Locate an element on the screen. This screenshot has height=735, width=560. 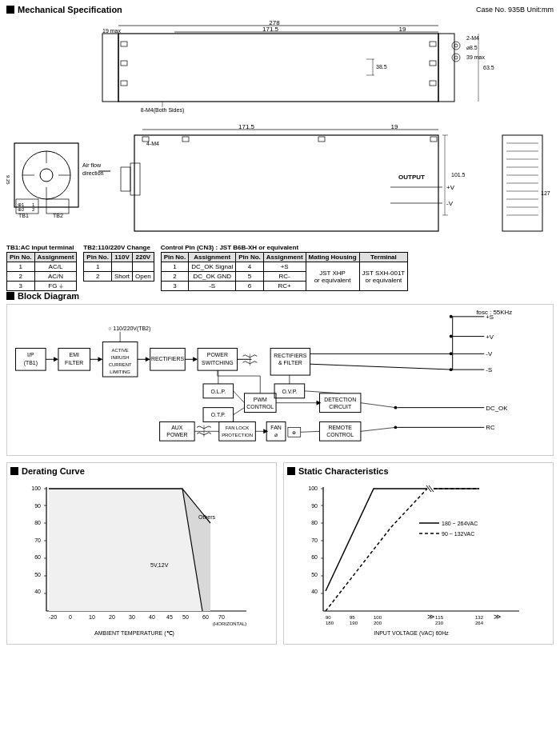
svg-text: REMOTE is located at coordinates (340, 427).